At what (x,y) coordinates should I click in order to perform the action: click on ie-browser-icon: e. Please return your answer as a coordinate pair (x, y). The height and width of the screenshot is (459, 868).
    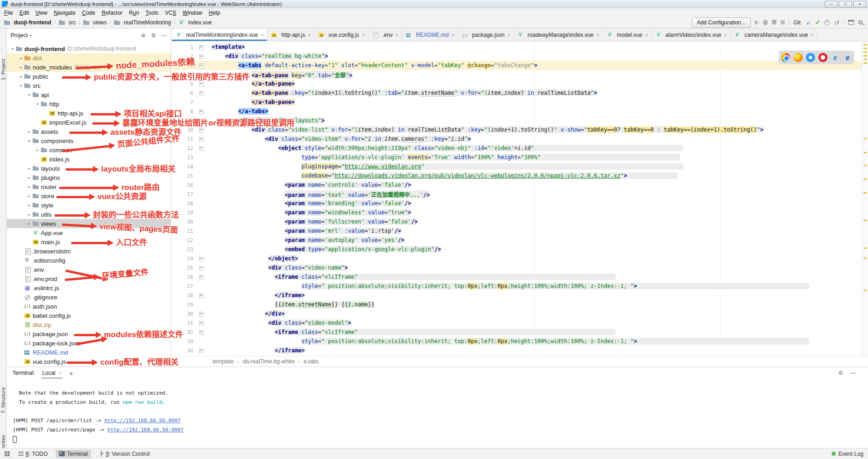
    Looking at the image, I should click on (835, 57).